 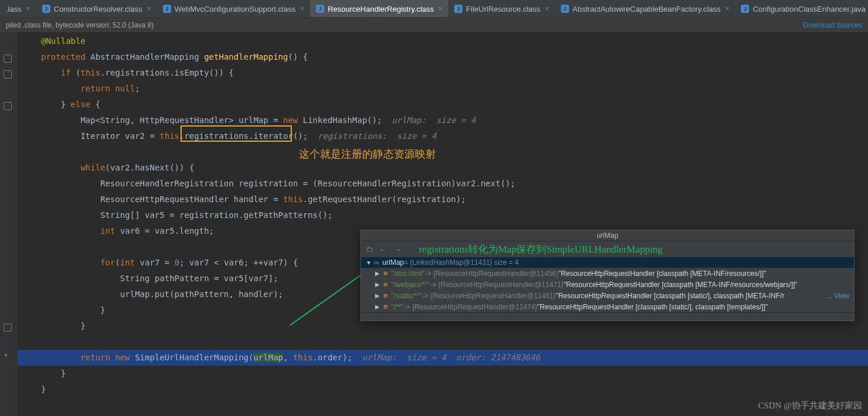 I want to click on forward-icon: →, so click(x=398, y=250).